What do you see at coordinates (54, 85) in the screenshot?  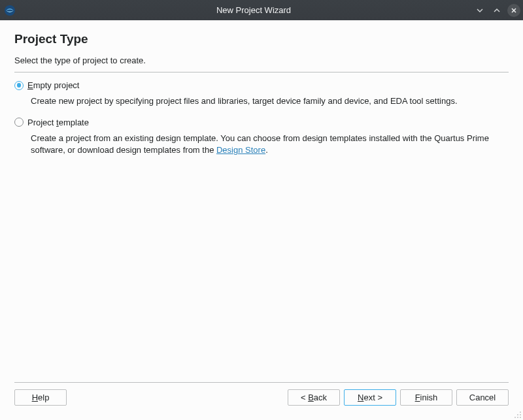 I see `option-empty-label: Empty project` at bounding box center [54, 85].